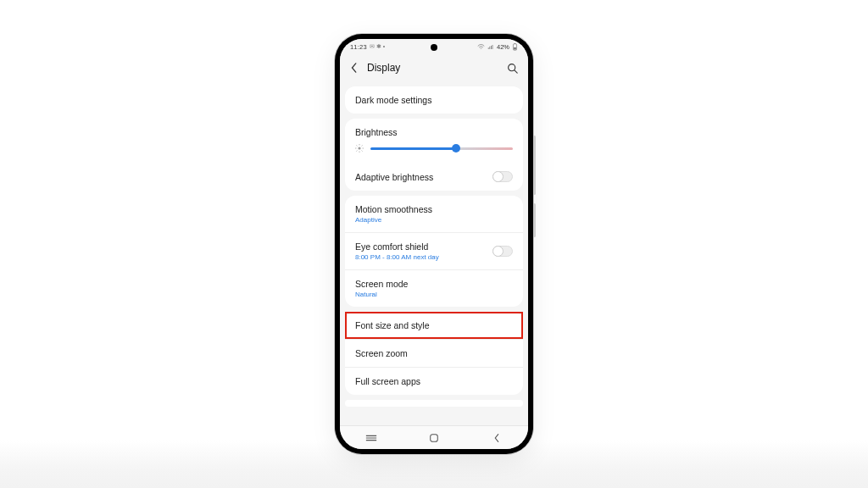 This screenshot has height=488, width=868. Describe the element at coordinates (503, 251) in the screenshot. I see `eye-comfort-toggle` at that location.